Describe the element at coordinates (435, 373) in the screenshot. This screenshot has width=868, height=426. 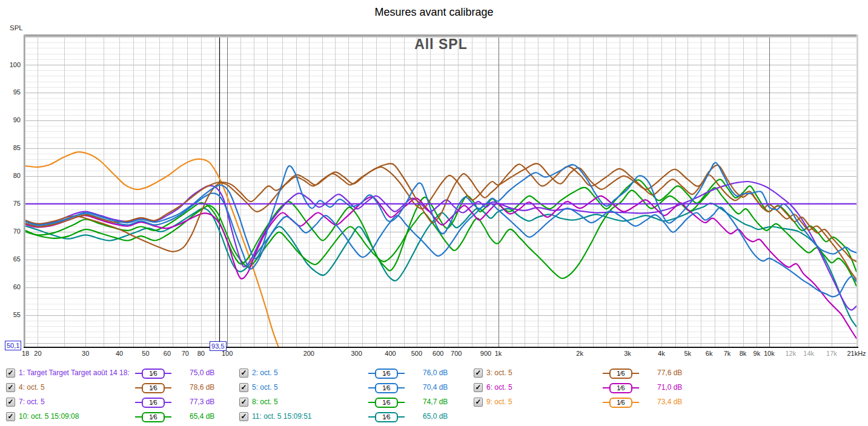
I see `legend-db-value: 76,0 dB` at that location.